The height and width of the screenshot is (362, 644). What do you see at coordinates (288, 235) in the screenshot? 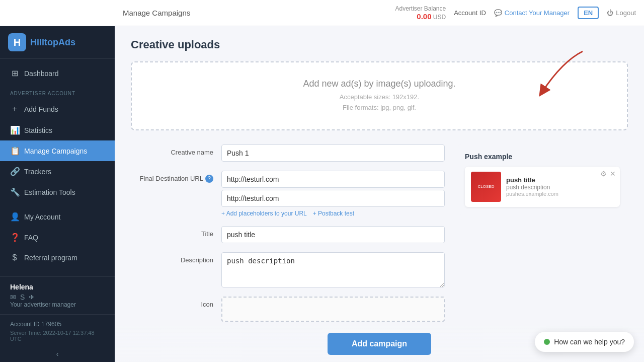
I see `form-row-title: Title` at bounding box center [288, 235].